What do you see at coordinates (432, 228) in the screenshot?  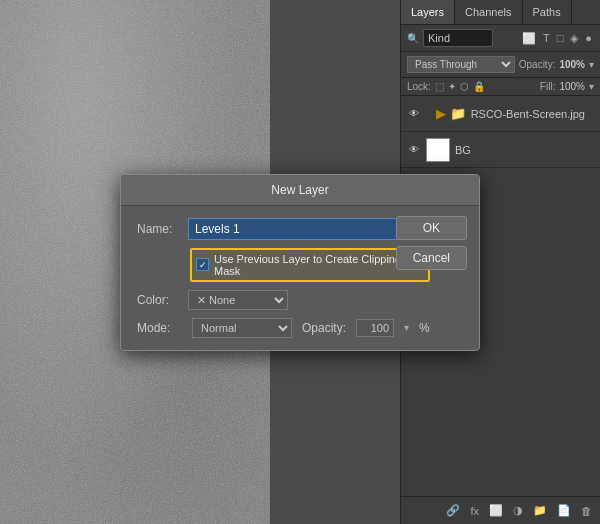 I see `ok-button: OK` at bounding box center [432, 228].